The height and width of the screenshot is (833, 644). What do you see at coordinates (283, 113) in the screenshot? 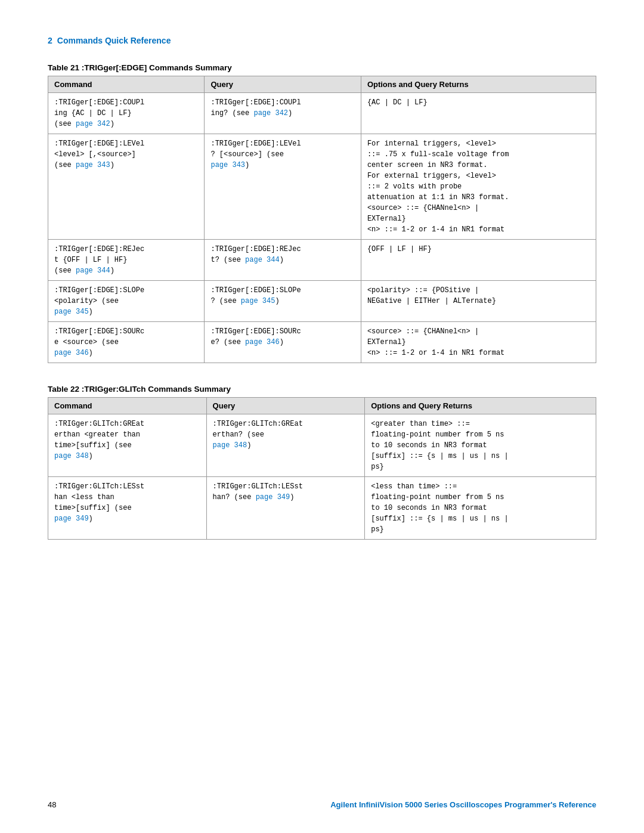
I see `t21-r1-query: :TRIGger[:EDGE]:COUPling? (see page 342)` at bounding box center [283, 113].